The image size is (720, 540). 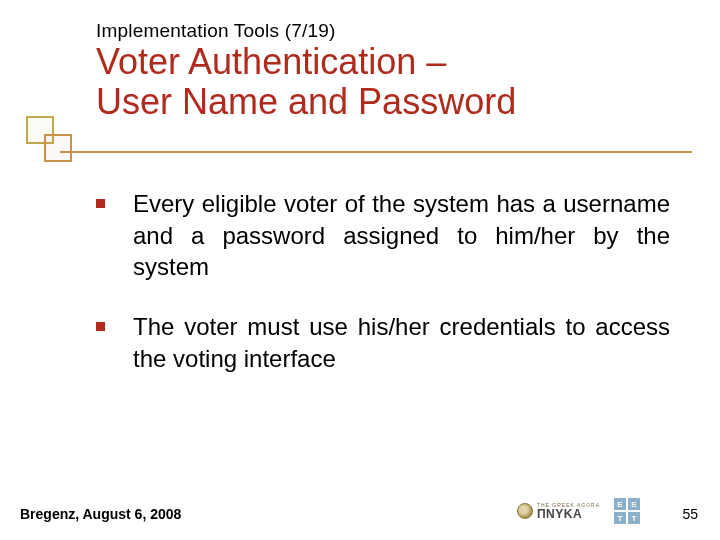 What do you see at coordinates (402, 236) in the screenshot?
I see `bullet-text: Every eligible voter of the system has a…` at bounding box center [402, 236].